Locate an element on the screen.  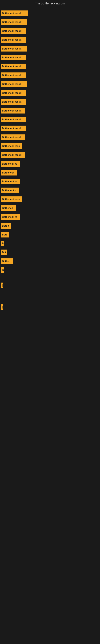
bar-row: Bott is located at coordinates (50, 234).